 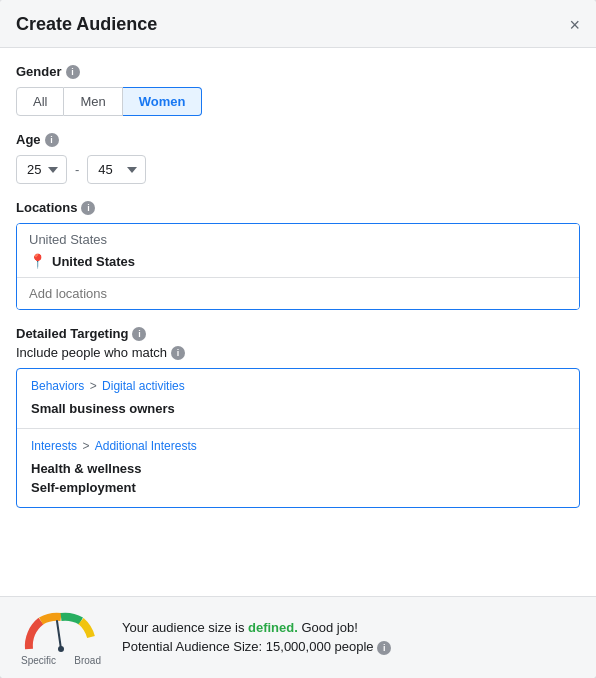 What do you see at coordinates (40, 102) in the screenshot?
I see `gender-all-button: All` at bounding box center [40, 102].